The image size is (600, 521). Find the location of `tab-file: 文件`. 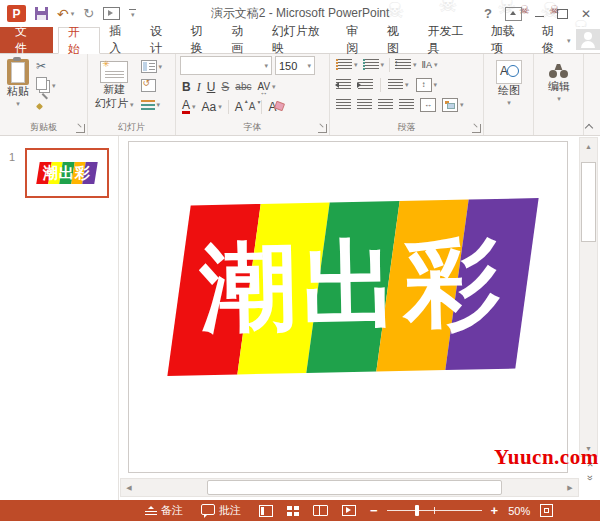

tab-file: 文件 is located at coordinates (26, 40).